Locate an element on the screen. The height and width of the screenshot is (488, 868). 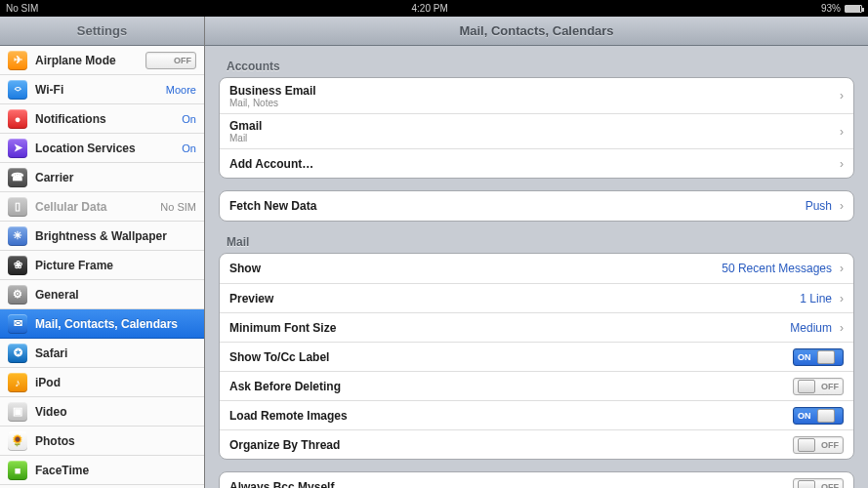
account-row: Business EmailMail, Notes› is located at coordinates (537, 96).